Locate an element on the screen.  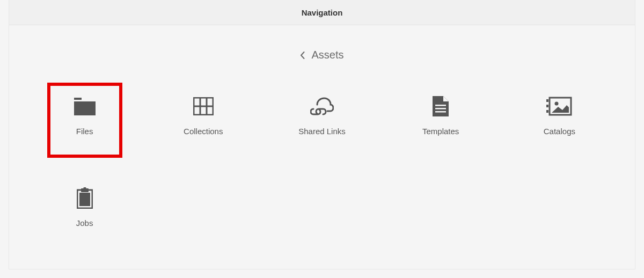
tile-shared-links: Shared Links is located at coordinates (322, 116).